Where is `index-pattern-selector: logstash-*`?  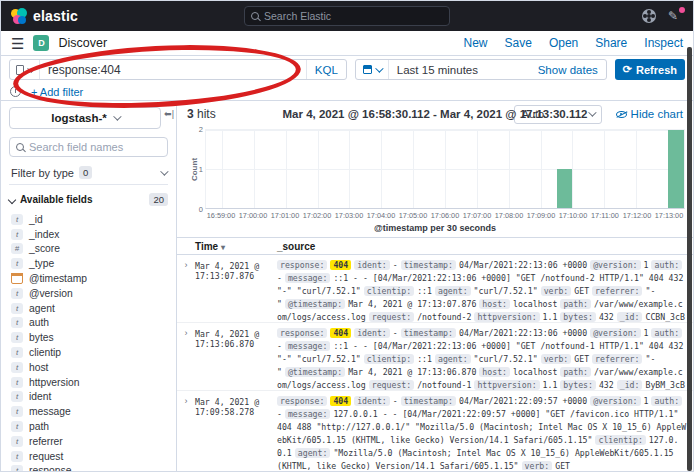
index-pattern-selector: logstash-* is located at coordinates (85, 118).